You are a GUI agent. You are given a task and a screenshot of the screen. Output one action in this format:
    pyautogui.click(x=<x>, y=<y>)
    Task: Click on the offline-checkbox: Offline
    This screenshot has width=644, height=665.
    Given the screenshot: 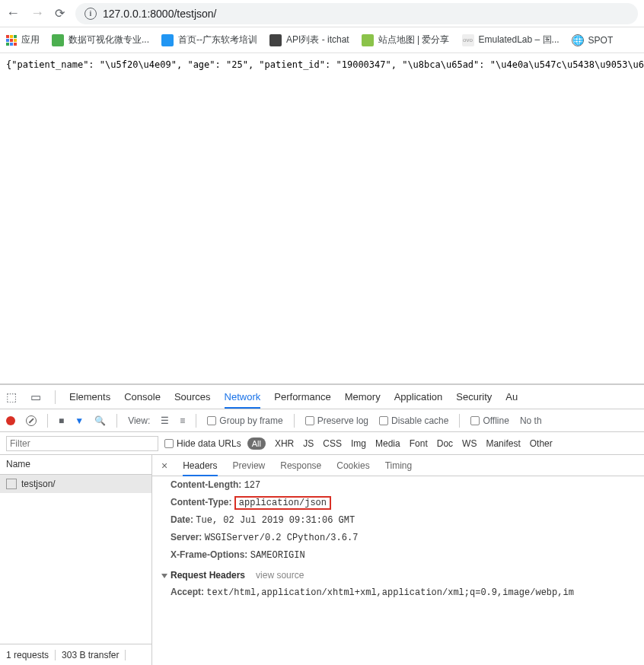 What is the action you would take?
    pyautogui.click(x=489, y=421)
    